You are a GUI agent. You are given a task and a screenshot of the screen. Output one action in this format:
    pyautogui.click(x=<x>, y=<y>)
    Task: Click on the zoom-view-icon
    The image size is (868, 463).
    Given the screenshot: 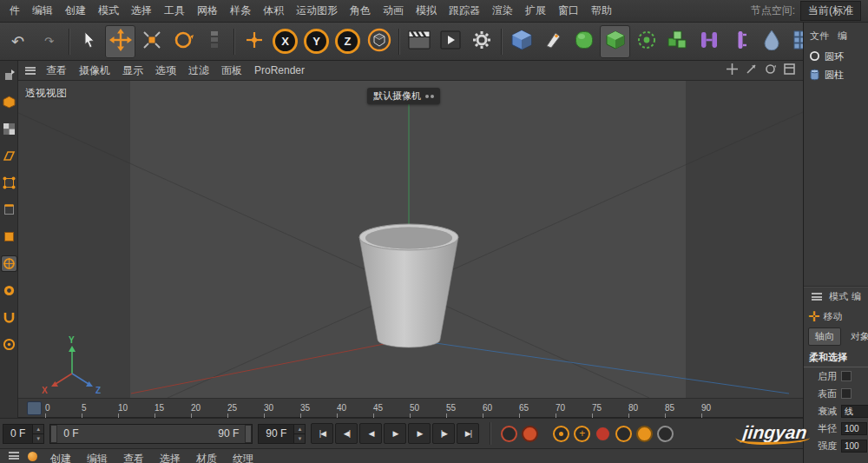 What is the action you would take?
    pyautogui.click(x=752, y=70)
    